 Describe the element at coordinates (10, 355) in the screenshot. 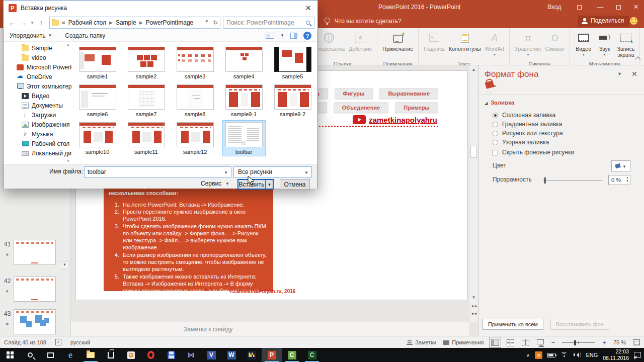

I see `start-button` at that location.